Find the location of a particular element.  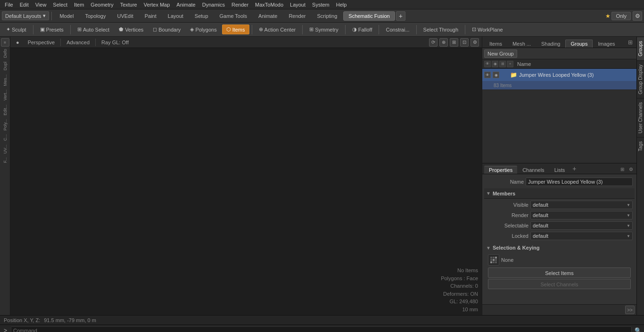

menu-layout: Layout is located at coordinates (298, 5).